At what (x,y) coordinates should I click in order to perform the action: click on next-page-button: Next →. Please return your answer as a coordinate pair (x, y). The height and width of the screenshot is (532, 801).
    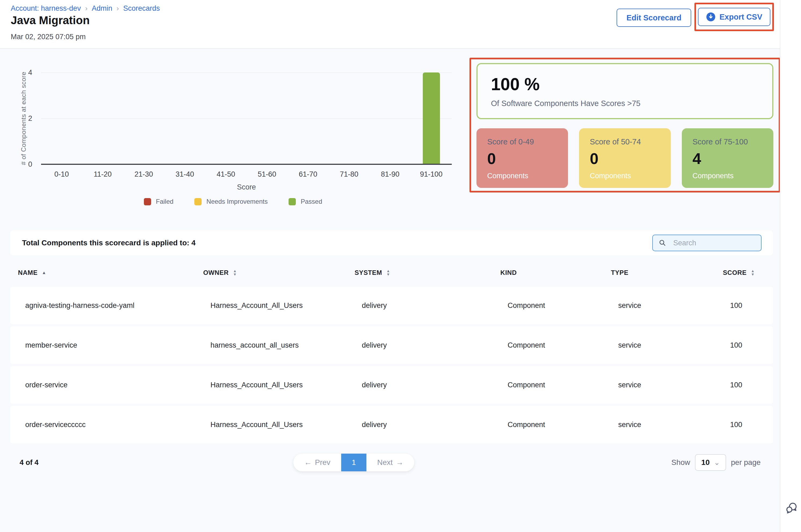
    Looking at the image, I should click on (390, 462).